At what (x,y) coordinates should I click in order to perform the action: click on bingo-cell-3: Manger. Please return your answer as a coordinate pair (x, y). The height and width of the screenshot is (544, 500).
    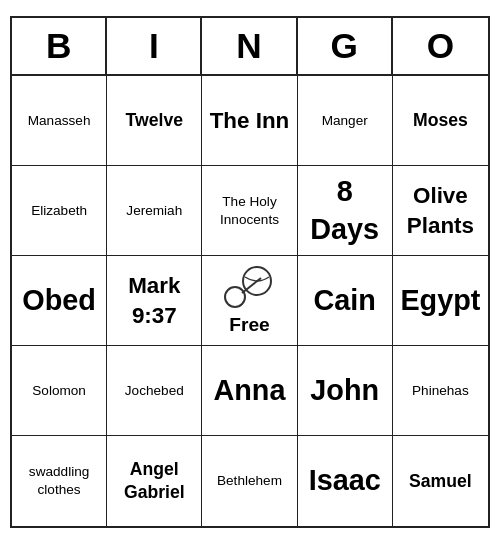
    Looking at the image, I should click on (346, 121).